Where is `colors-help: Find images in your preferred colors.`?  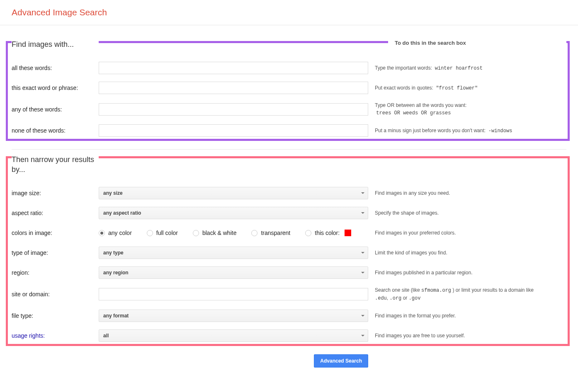
colors-help: Find images in your preferred colors. is located at coordinates (457, 233).